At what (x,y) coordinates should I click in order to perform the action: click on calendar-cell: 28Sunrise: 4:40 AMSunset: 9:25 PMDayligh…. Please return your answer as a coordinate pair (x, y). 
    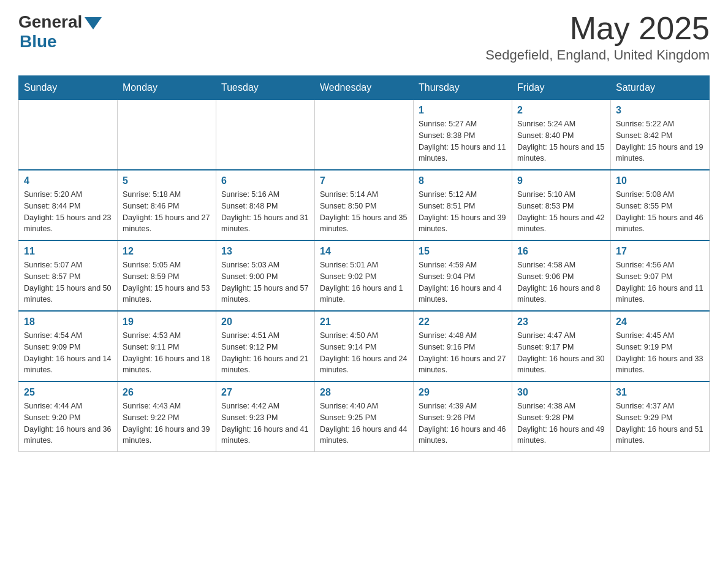
    Looking at the image, I should click on (364, 417).